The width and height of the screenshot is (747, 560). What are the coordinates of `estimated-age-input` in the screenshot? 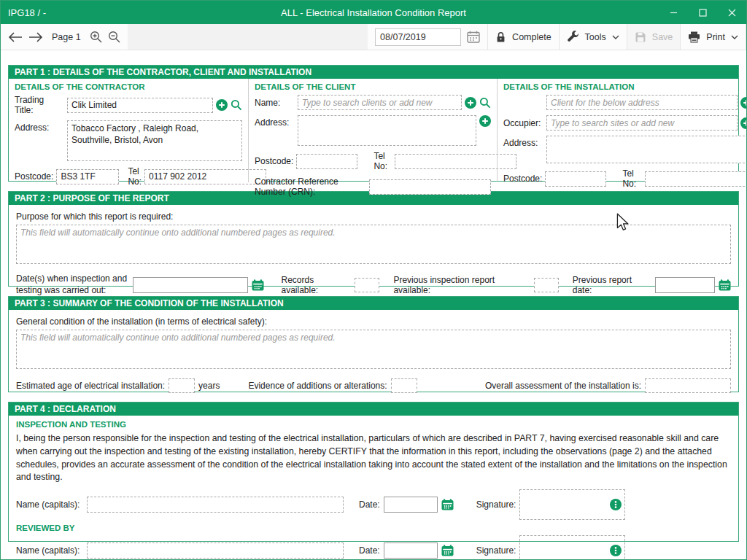 It's located at (182, 386).